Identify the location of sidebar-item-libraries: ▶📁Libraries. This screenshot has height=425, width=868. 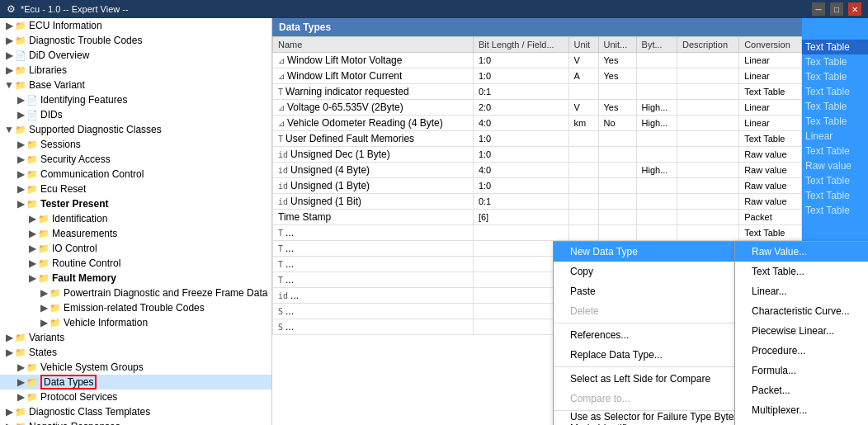
(135, 70).